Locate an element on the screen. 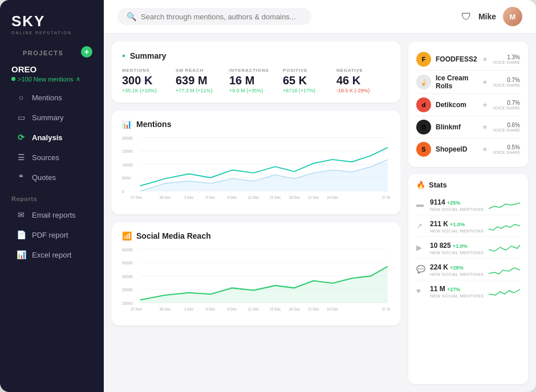  stat-info: 11 M +27% NEW SOCIAL MENTIONS is located at coordinates (457, 291).